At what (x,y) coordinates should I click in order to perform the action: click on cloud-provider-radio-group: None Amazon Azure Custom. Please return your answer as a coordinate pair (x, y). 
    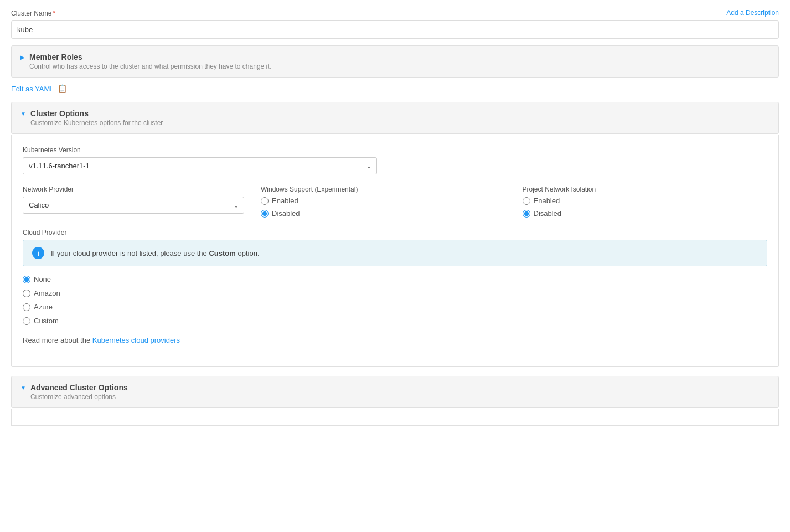
    Looking at the image, I should click on (395, 300).